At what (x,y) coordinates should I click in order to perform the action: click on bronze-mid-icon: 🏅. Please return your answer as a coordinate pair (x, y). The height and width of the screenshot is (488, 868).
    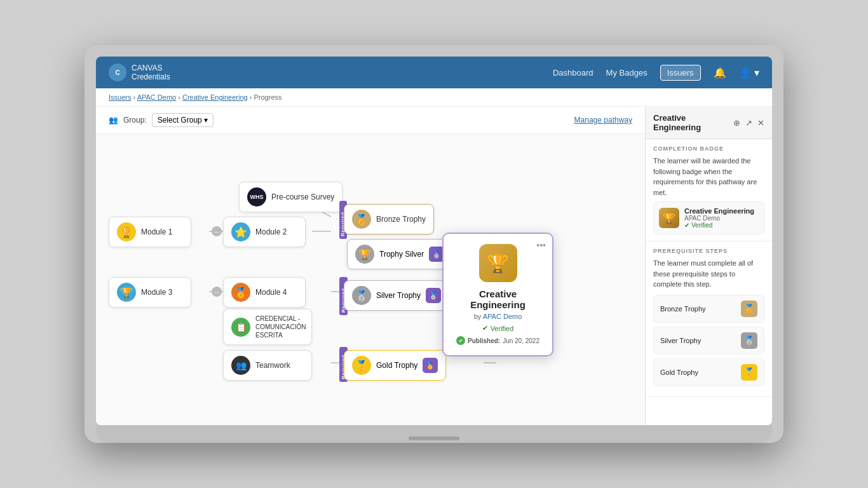
    Looking at the image, I should click on (362, 219).